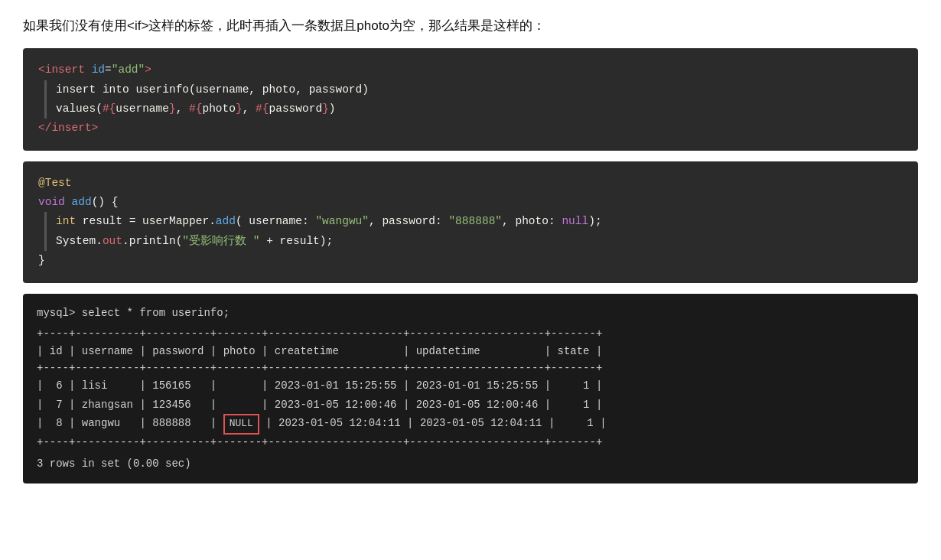 This screenshot has width=941, height=560. What do you see at coordinates (470, 464) in the screenshot?
I see `result-footer: 3 rows in set (0.00 sec)` at bounding box center [470, 464].